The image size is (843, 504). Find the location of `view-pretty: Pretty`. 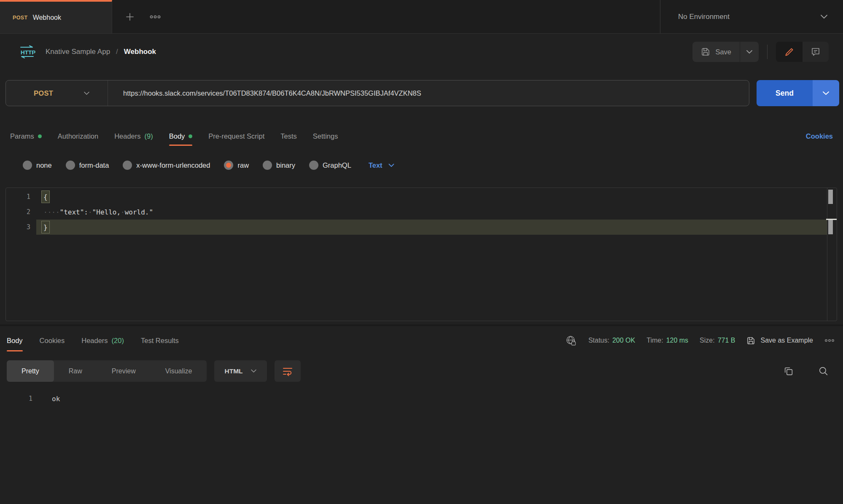

view-pretty: Pretty is located at coordinates (30, 371).